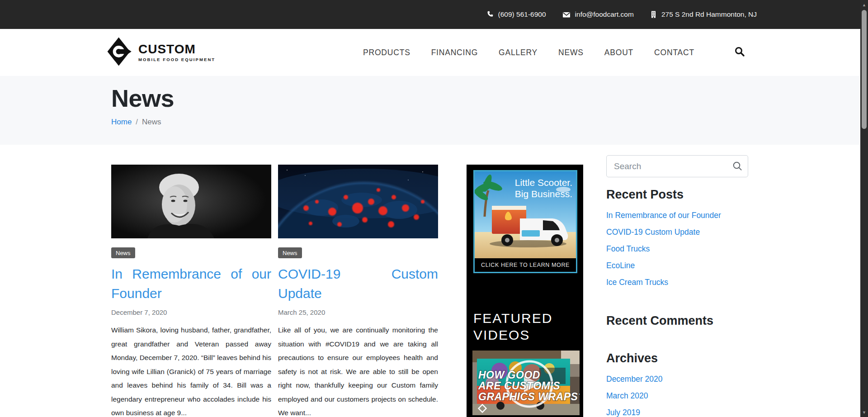  I want to click on video-caption-line1: HOW GOOD, so click(509, 375).